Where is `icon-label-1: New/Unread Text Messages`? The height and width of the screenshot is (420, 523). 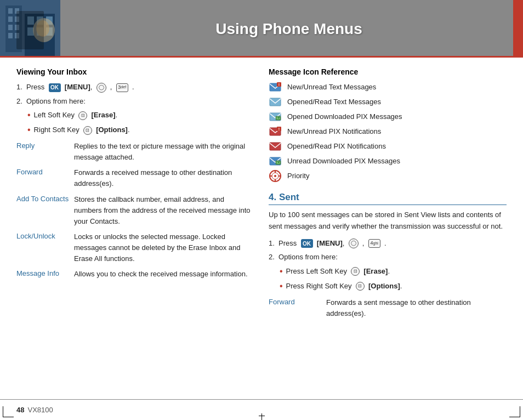 icon-label-1: New/Unread Text Messages is located at coordinates (332, 87).